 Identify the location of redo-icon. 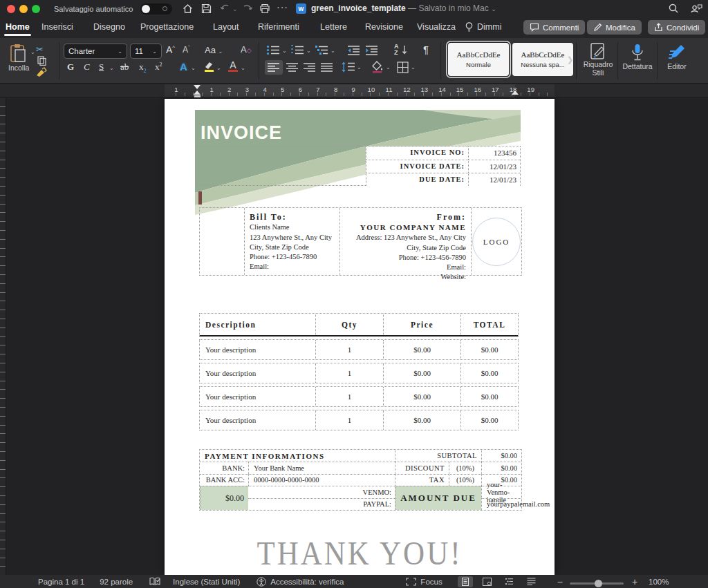
(248, 8).